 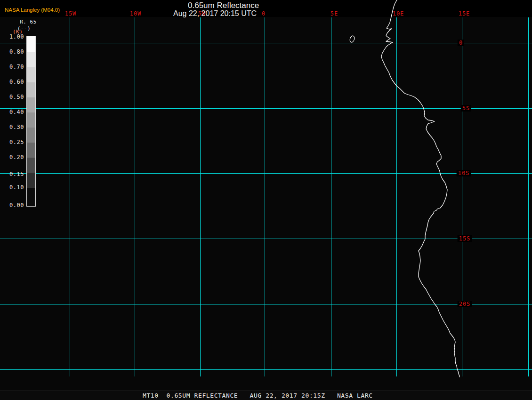 I want to click on footer-caption: MT10 0.65UM REFLECTANCE AUG 22, 2017 20:…, so click(x=258, y=396).